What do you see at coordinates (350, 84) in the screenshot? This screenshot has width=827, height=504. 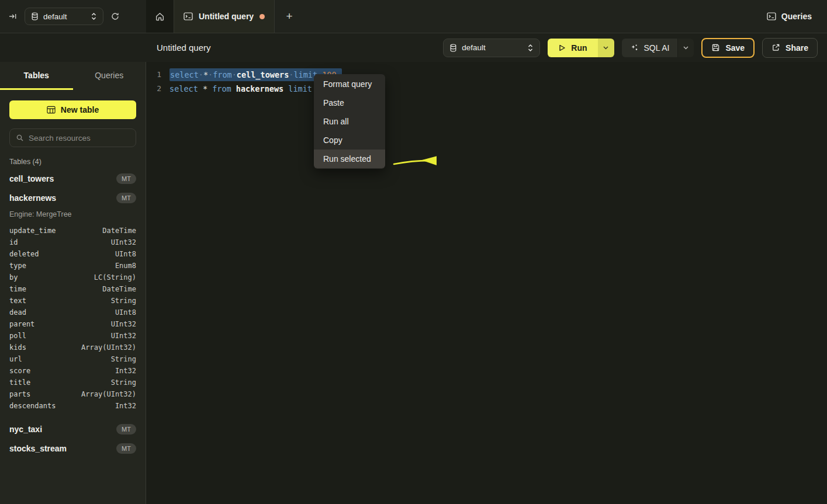 I see `context-menu-item: Format query` at bounding box center [350, 84].